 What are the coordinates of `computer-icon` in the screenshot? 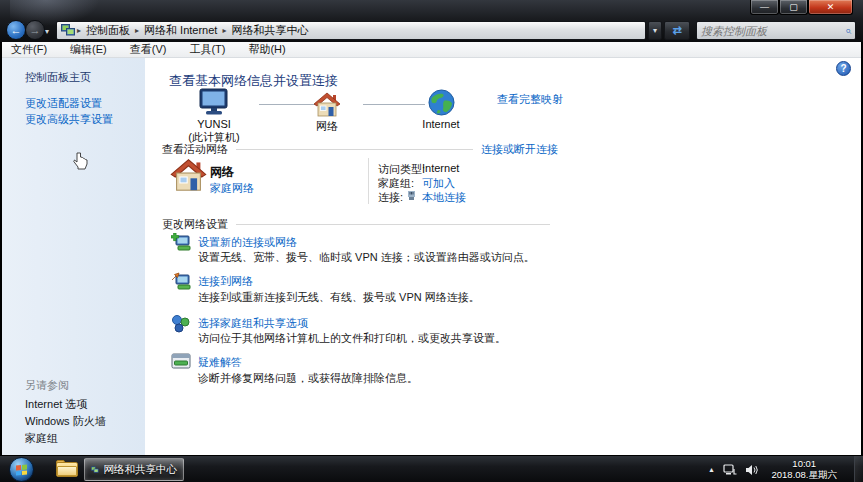 It's located at (214, 102).